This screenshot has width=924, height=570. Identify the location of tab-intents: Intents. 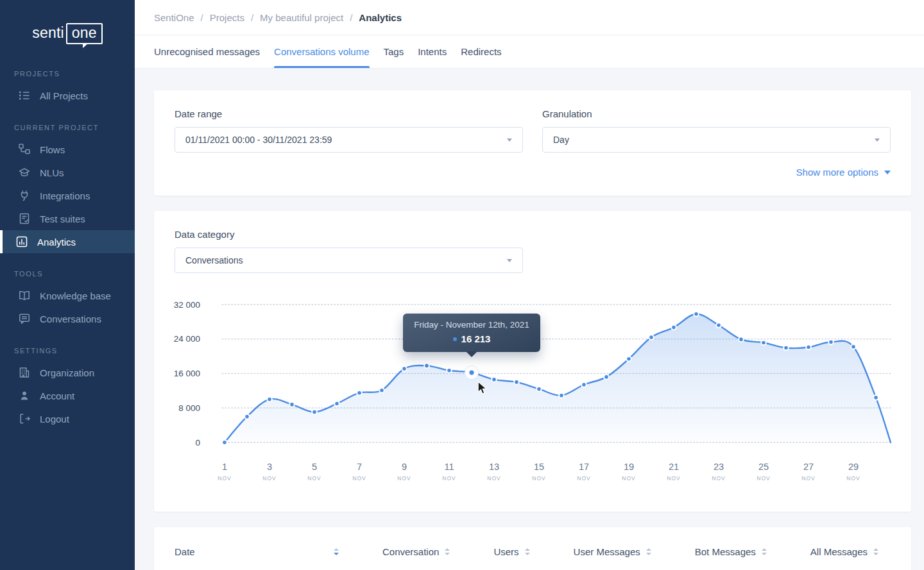
(432, 51).